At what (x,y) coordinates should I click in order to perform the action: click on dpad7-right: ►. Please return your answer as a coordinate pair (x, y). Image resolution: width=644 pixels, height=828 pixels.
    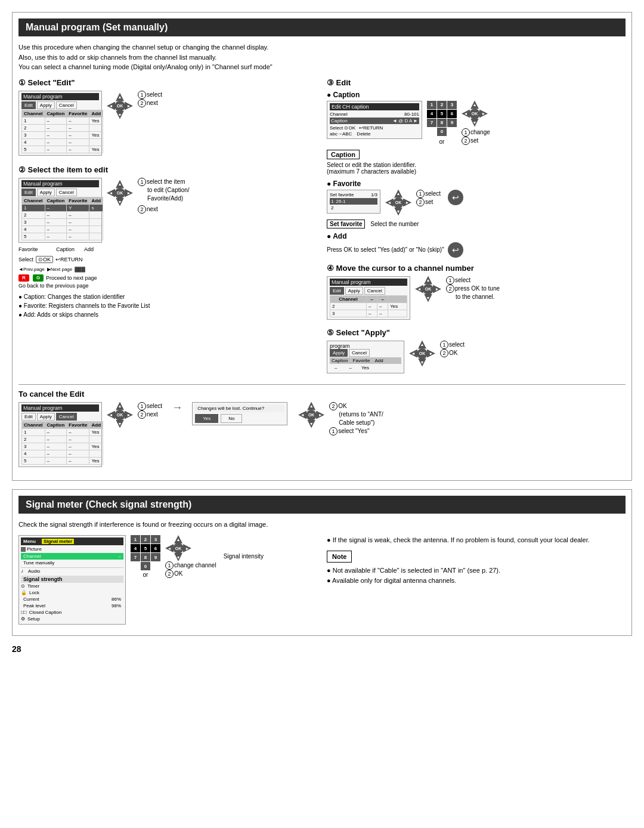
    Looking at the image, I should click on (129, 415).